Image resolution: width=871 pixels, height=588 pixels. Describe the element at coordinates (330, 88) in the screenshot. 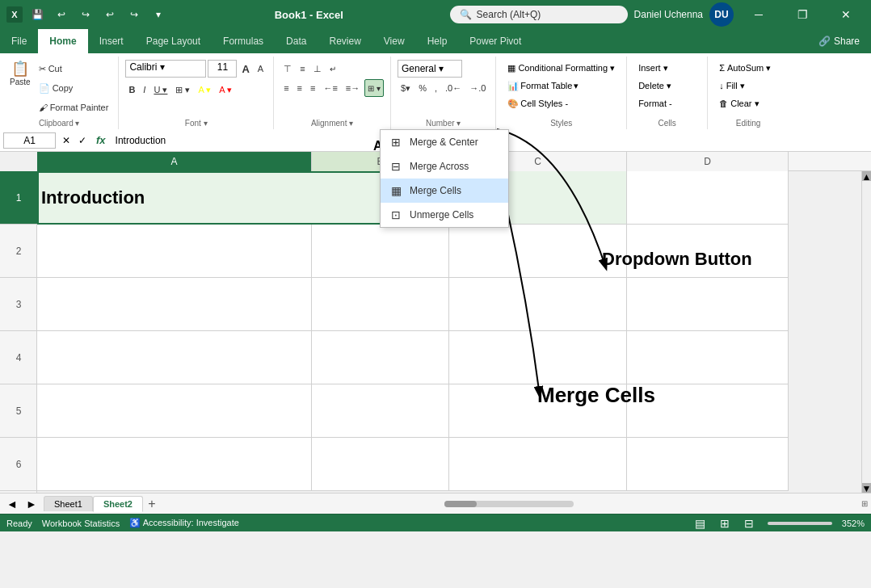

I see `decrease-indent-button: ←≡` at that location.